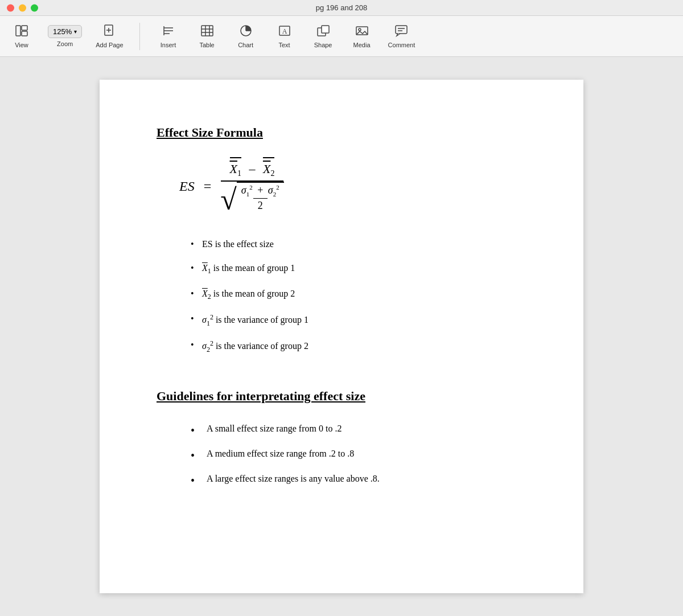 The width and height of the screenshot is (683, 616). What do you see at coordinates (285, 31) in the screenshot?
I see `svg-text: A` at bounding box center [285, 31].